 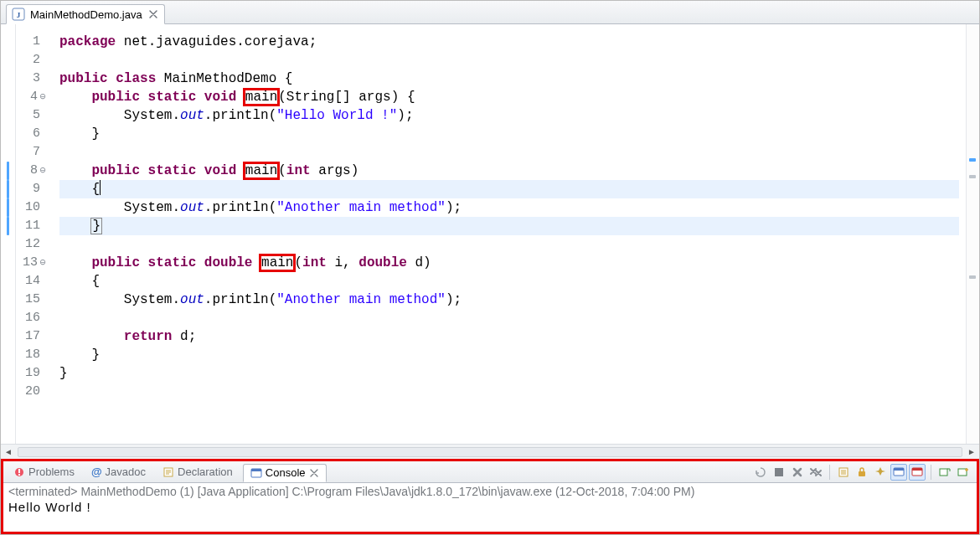 What do you see at coordinates (153, 14) in the screenshot?
I see `close-tab-icon` at bounding box center [153, 14].